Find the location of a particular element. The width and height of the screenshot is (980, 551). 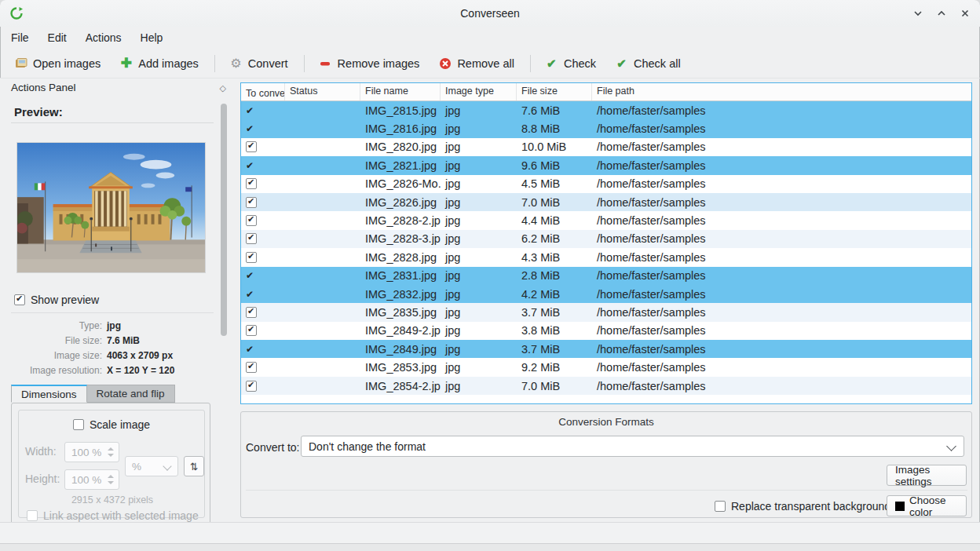

header-file-size: File size is located at coordinates (554, 92).